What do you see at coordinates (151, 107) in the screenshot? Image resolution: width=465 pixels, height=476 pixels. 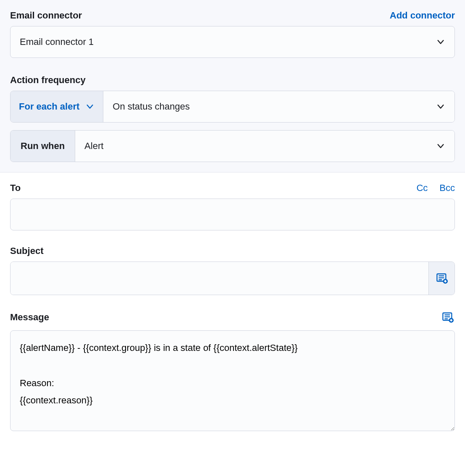 I see `frequency-trigger-value: On status changes` at bounding box center [151, 107].